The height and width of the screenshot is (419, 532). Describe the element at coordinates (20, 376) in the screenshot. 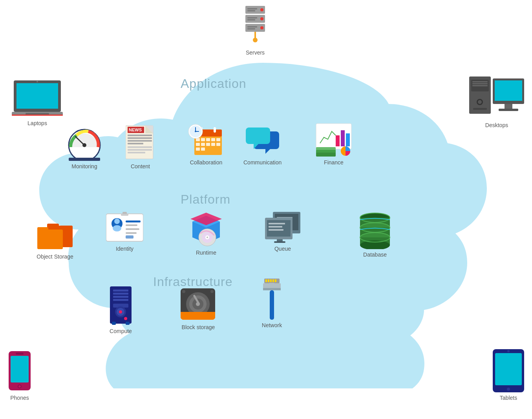

I see `phones-item: Phones` at that location.